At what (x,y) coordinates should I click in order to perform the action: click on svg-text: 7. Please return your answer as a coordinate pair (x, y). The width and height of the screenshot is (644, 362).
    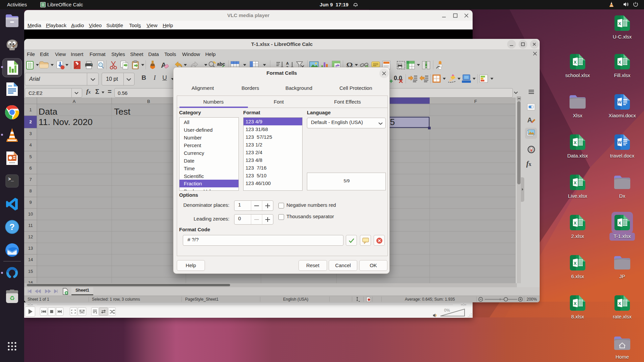
    Looking at the image, I should click on (30, 180).